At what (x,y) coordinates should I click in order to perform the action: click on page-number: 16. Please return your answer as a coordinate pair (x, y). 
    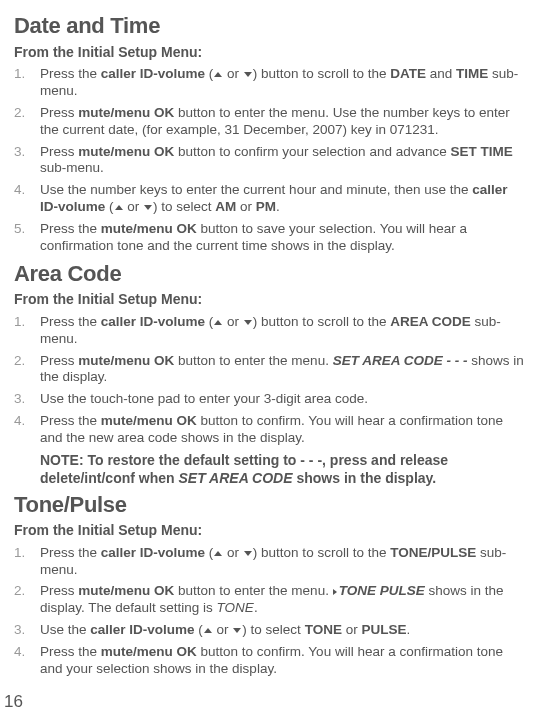
    Looking at the image, I should click on (14, 702).